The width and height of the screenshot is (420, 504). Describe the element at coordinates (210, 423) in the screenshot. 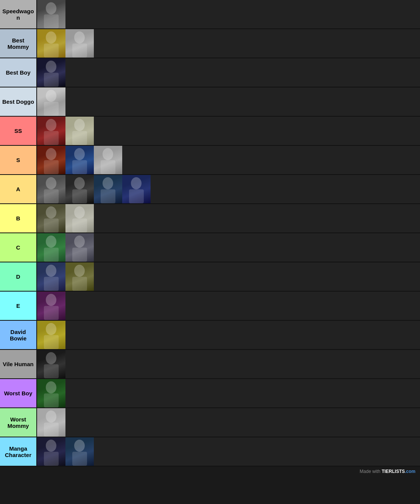

I see `tier-row-worst-mommy: Worst Mommy` at that location.